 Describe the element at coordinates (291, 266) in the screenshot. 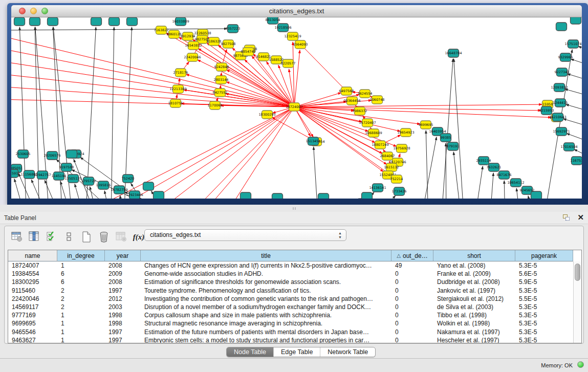

I see `table-row: 1872400712008Changes of HCN gene express…` at that location.